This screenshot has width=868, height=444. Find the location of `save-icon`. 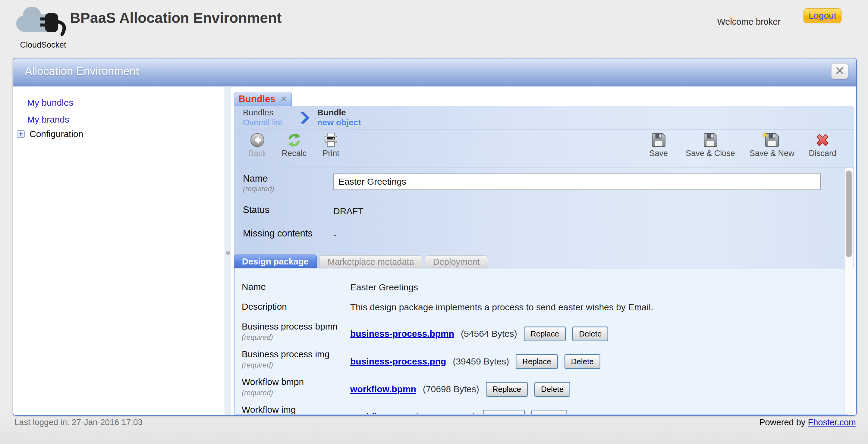

save-icon is located at coordinates (658, 140).